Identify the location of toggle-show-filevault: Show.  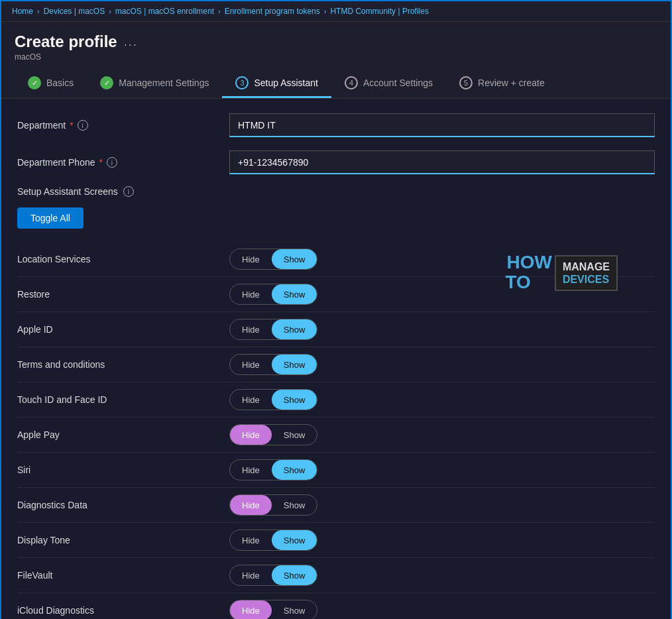
(294, 575).